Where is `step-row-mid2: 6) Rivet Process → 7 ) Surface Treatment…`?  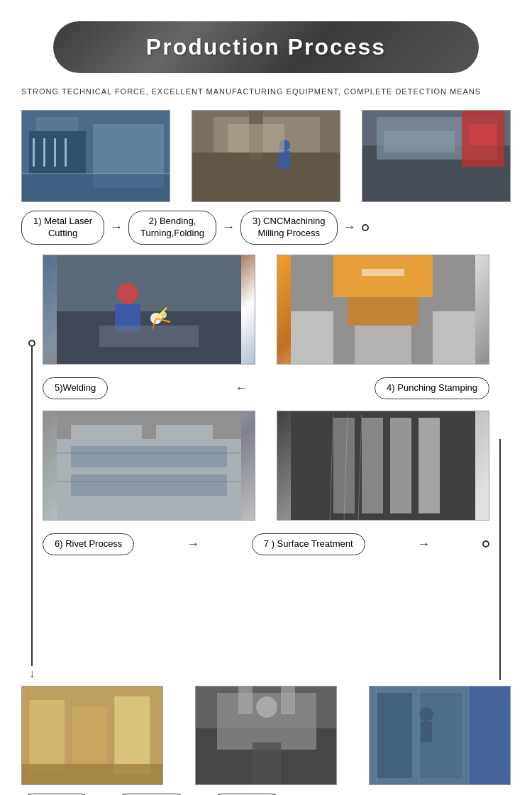
step-row-mid2: 6) Rivet Process → 7 ) Surface Treatment… is located at coordinates (266, 545).